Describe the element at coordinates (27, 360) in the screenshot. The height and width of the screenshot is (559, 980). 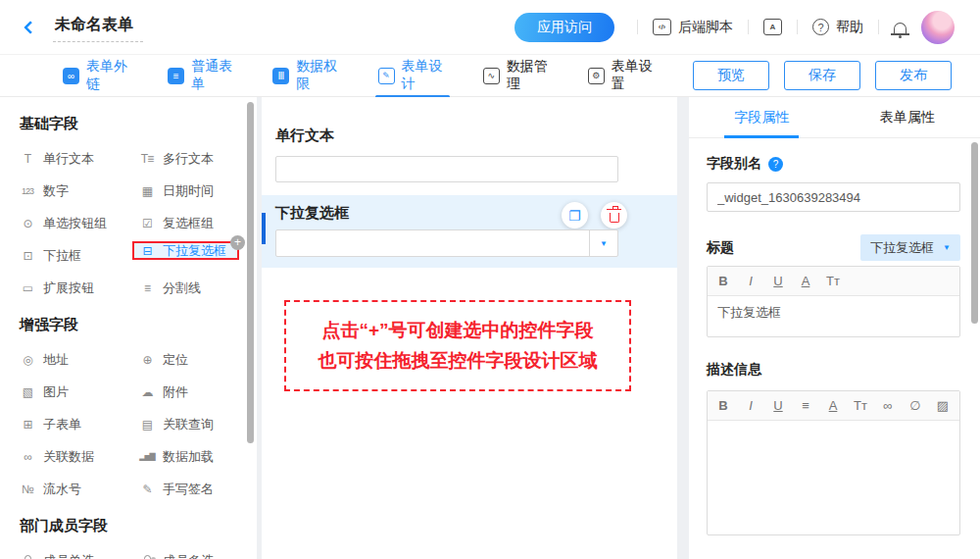
I see `map-pin-icon: ◎` at that location.